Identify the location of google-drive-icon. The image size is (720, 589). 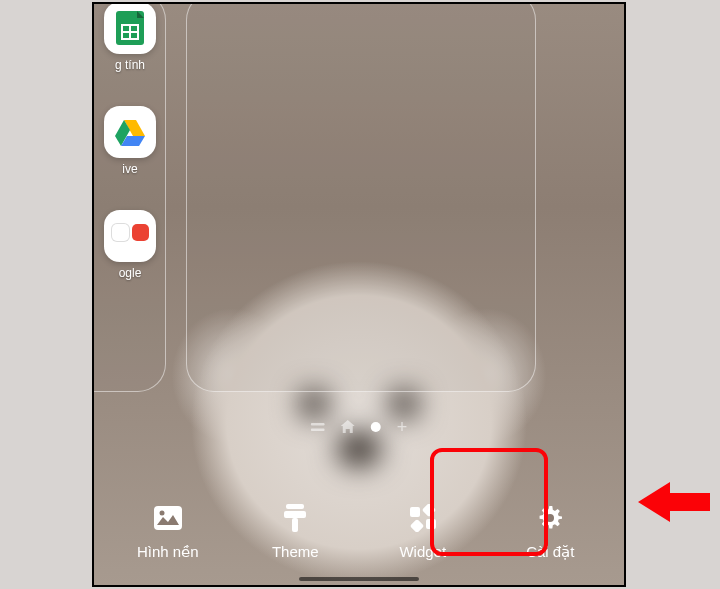
(130, 132).